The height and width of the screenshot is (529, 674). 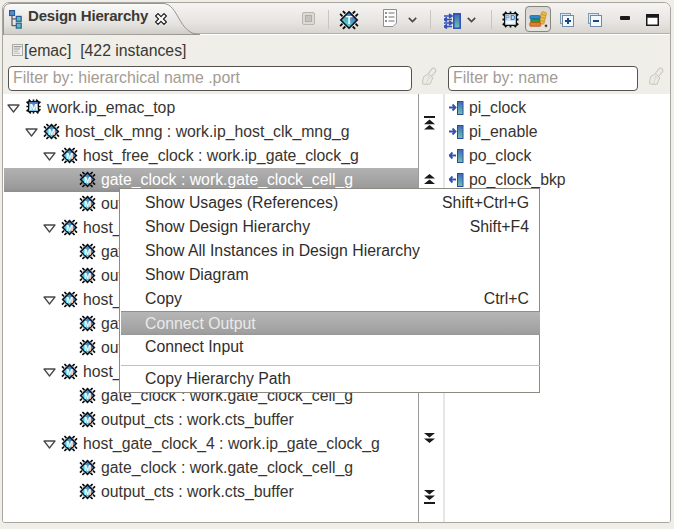 I want to click on svg-text: D, so click(x=512, y=18).